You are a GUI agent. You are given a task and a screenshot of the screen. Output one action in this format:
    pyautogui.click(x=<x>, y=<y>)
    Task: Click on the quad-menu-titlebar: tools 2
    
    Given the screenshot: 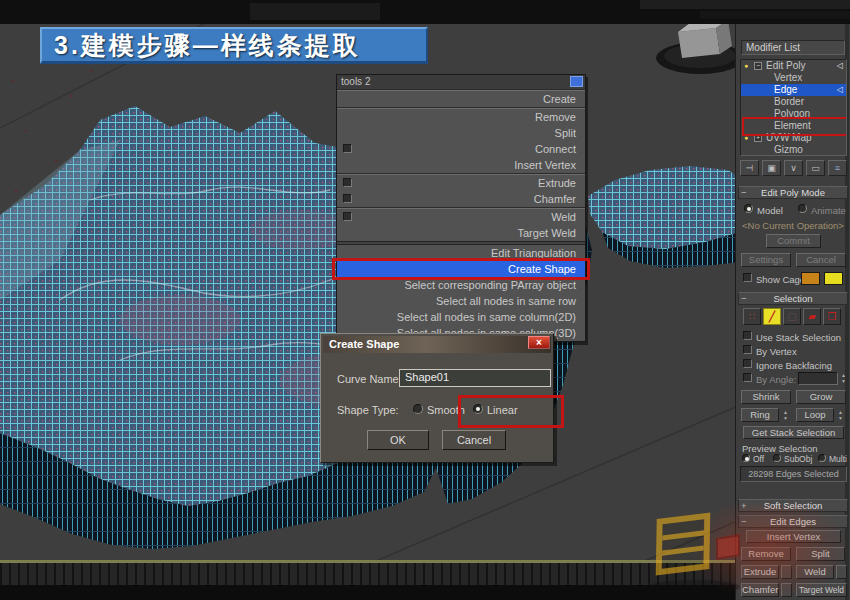 What is the action you would take?
    pyautogui.click(x=461, y=82)
    